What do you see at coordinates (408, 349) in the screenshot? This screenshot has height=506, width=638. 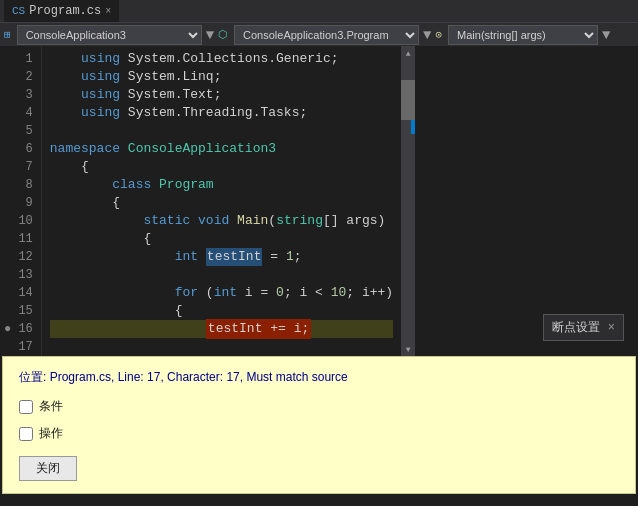 I see `scroll-down-button: ▼` at bounding box center [408, 349].